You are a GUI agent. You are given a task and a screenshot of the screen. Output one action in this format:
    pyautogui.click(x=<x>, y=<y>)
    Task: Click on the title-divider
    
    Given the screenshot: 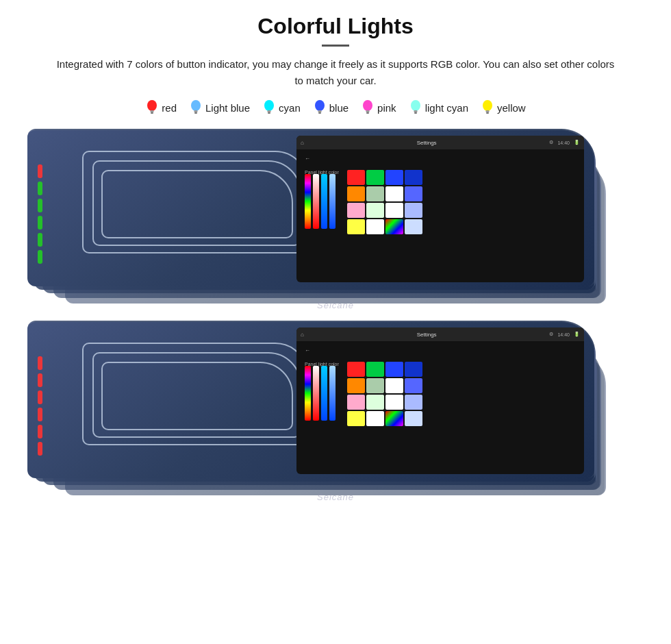 What is the action you would take?
    pyautogui.click(x=336, y=45)
    